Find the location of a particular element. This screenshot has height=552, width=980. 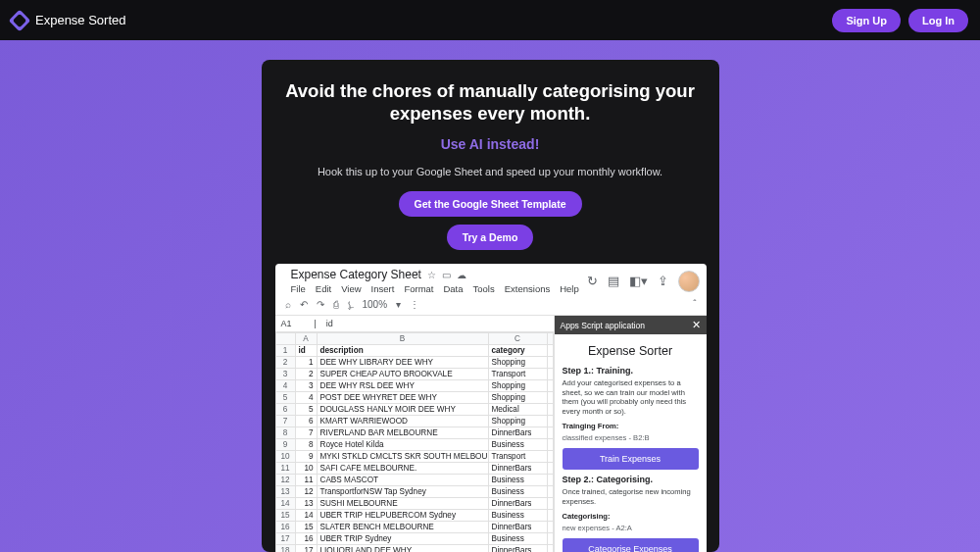

cell-description: UBER TRIP Sydney is located at coordinates (402, 539).